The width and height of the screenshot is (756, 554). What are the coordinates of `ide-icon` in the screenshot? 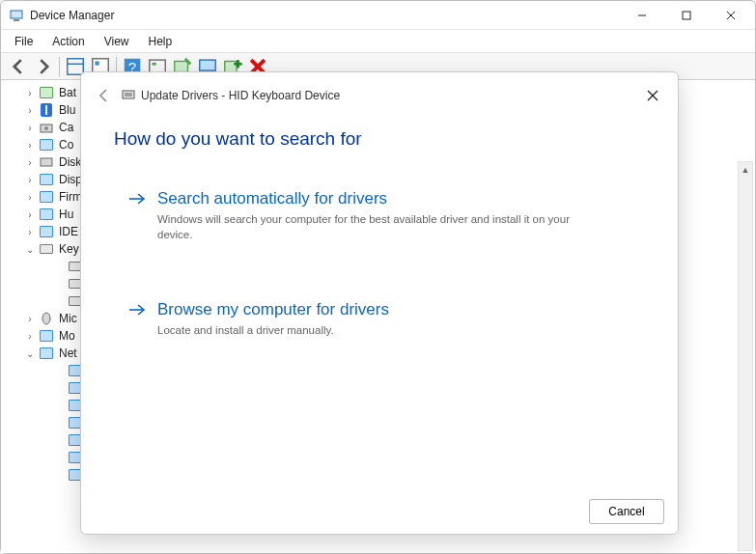 It's located at (46, 232).